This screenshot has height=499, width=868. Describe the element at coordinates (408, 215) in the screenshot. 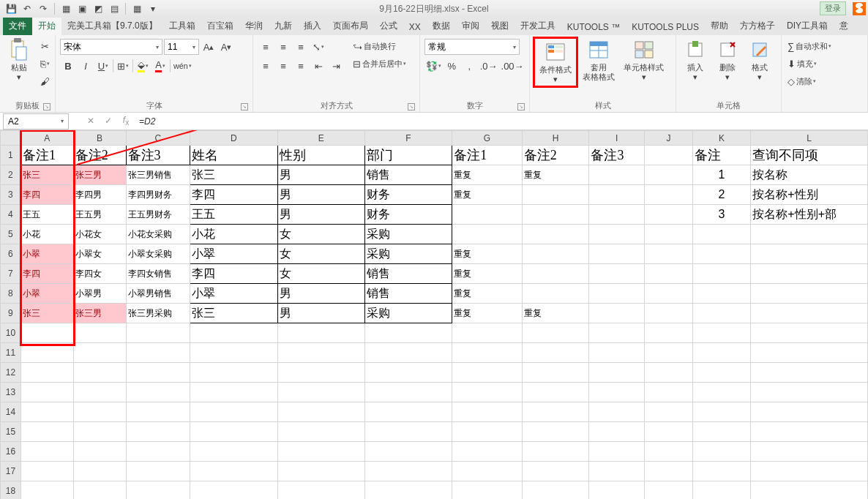

I see `cell: 财务` at that location.